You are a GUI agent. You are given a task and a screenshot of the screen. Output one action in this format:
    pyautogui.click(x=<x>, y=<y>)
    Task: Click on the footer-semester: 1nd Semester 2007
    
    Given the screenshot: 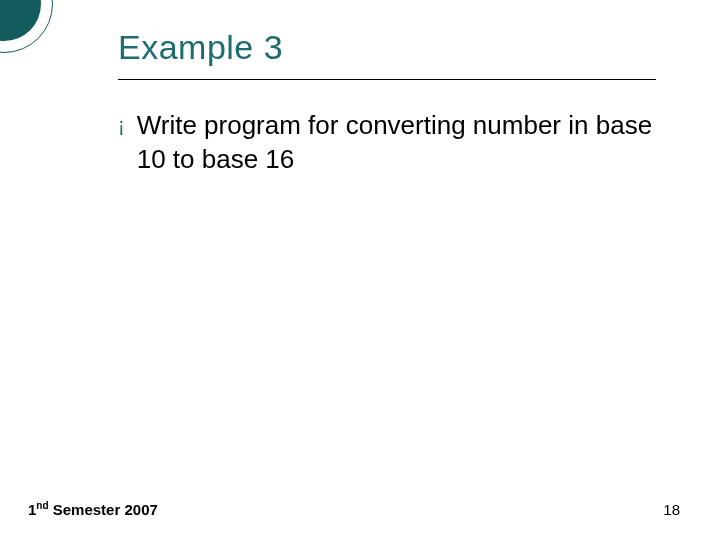 What is the action you would take?
    pyautogui.click(x=93, y=509)
    